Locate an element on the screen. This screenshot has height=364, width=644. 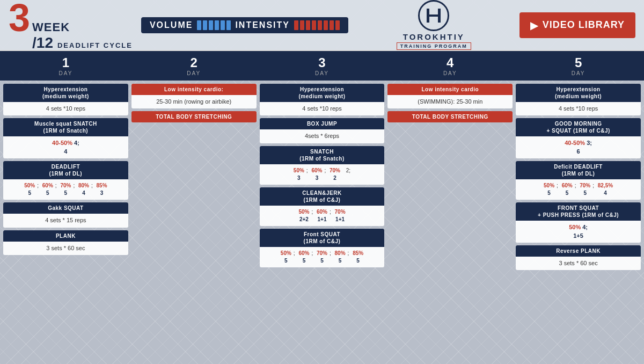
header: 3 WEEK /12 DEADLIFT CYCLE VOLUME is located at coordinates (322, 26).